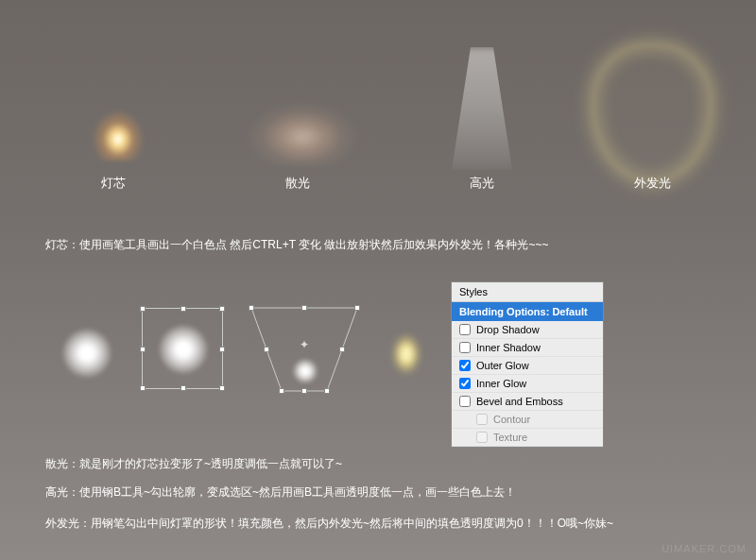 The width and height of the screenshot is (756, 560). What do you see at coordinates (302, 118) in the screenshot?
I see `scatter-glow-graphic` at bounding box center [302, 118].